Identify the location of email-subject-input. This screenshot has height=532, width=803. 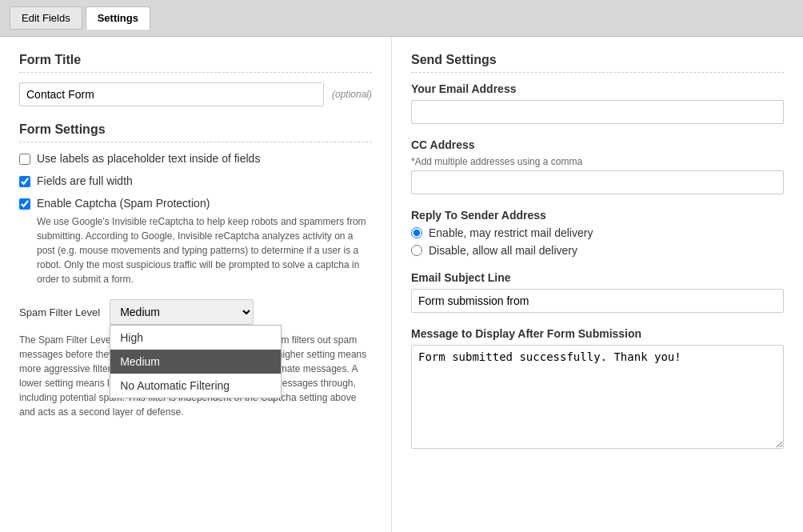
(597, 301).